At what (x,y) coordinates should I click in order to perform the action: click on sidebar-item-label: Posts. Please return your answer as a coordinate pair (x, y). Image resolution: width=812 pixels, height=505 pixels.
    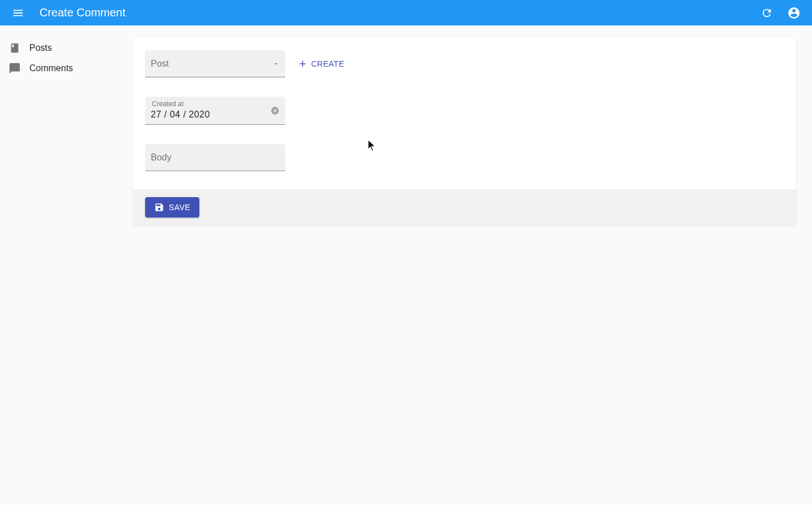
    Looking at the image, I should click on (41, 48).